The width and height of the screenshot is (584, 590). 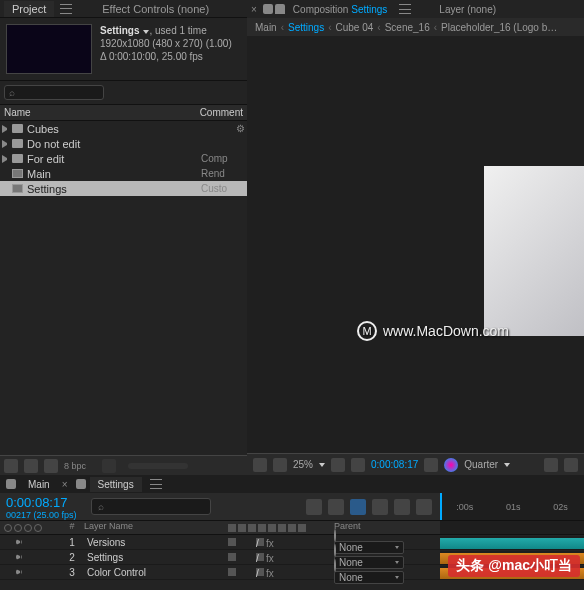 I want to click on resolution-icon, so click(x=338, y=465).